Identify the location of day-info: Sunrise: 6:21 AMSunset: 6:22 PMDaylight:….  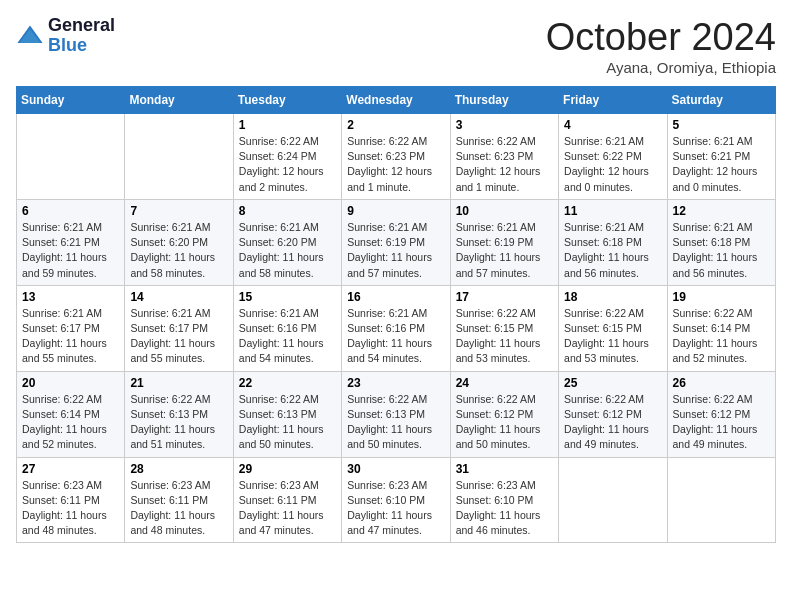
(612, 164).